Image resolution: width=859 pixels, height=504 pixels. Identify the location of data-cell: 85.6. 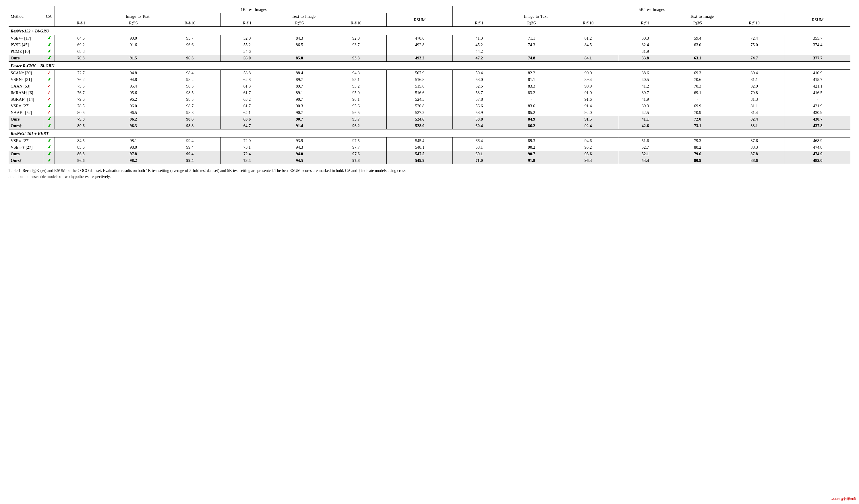
(81, 147).